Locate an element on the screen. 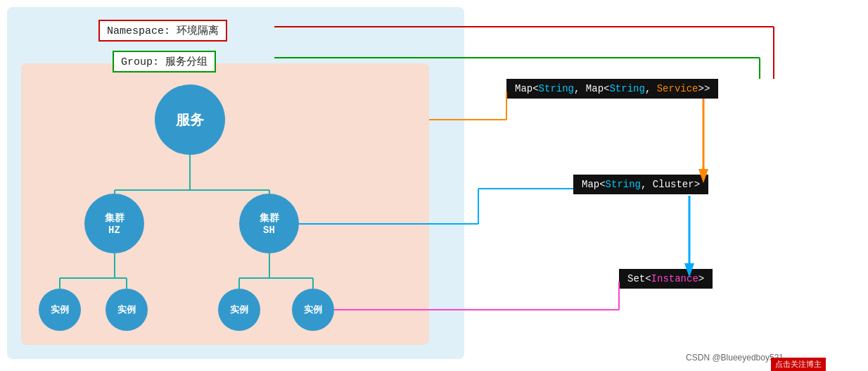 This screenshot has height=371, width=868. instance-node-2: 实例 is located at coordinates (127, 310).